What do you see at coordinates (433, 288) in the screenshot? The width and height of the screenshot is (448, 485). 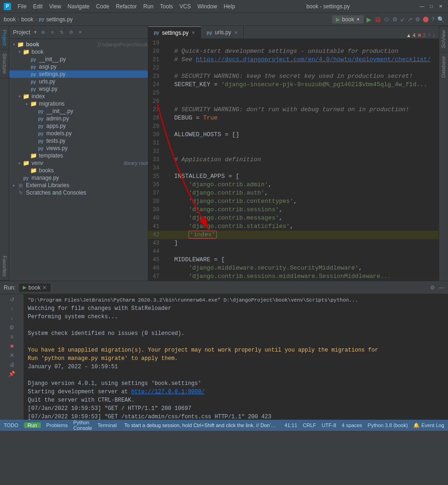 I see `run-gear-icon: ⚙` at bounding box center [433, 288].